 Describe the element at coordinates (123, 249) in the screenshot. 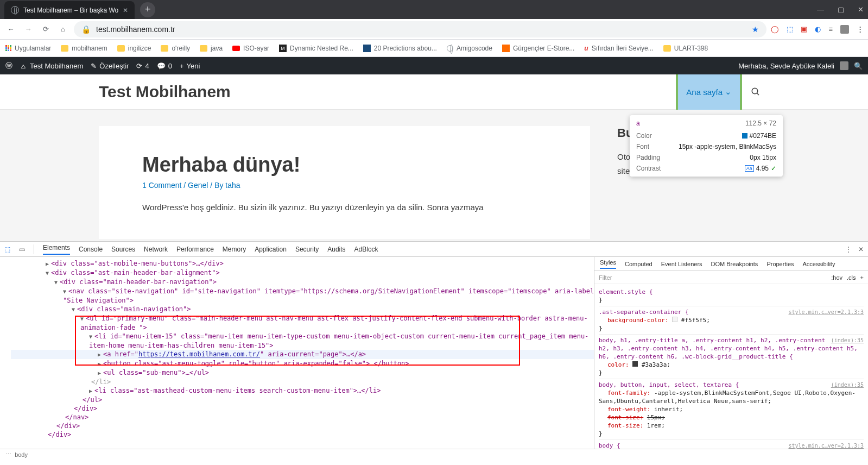

I see `tab-sources: Sources` at that location.